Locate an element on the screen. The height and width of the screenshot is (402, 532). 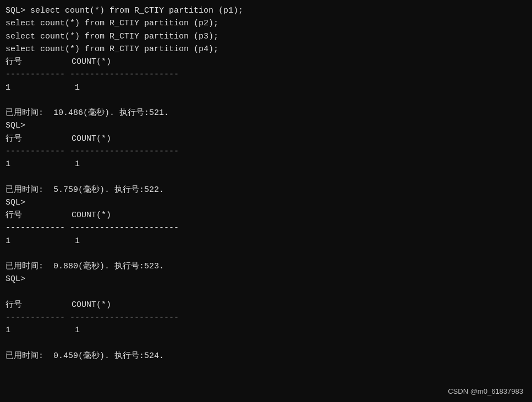
terminal-line: SQL> select count(*) from R_CTIY partiti… is located at coordinates (266, 11).